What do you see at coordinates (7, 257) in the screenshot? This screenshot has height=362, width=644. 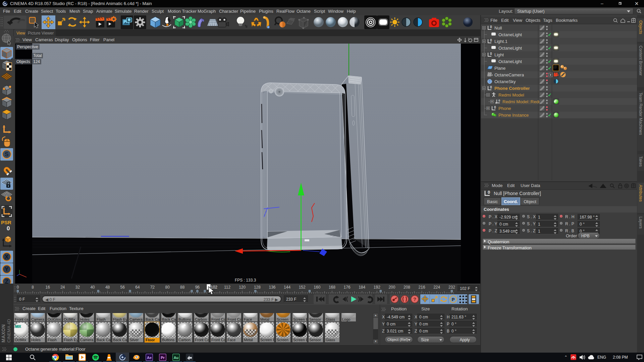 I see `svg-text: X` at bounding box center [7, 257].